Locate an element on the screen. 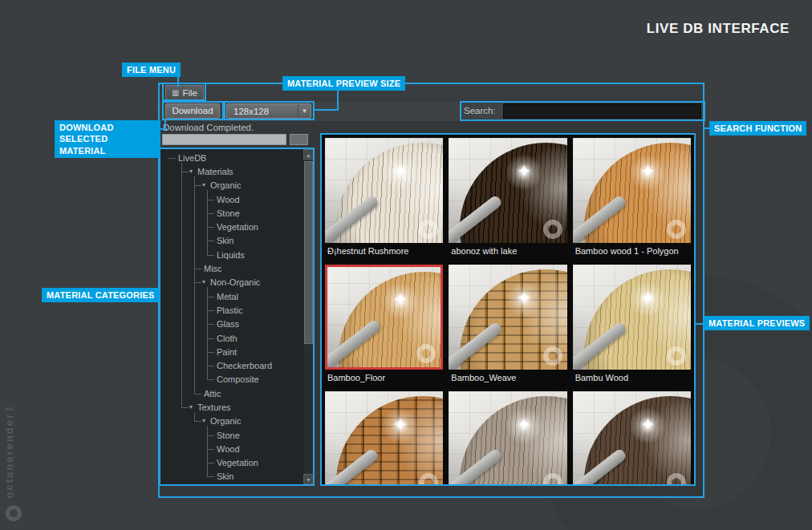 Image resolution: width=812 pixels, height=530 pixels. tree-item-label: Glass is located at coordinates (228, 324).